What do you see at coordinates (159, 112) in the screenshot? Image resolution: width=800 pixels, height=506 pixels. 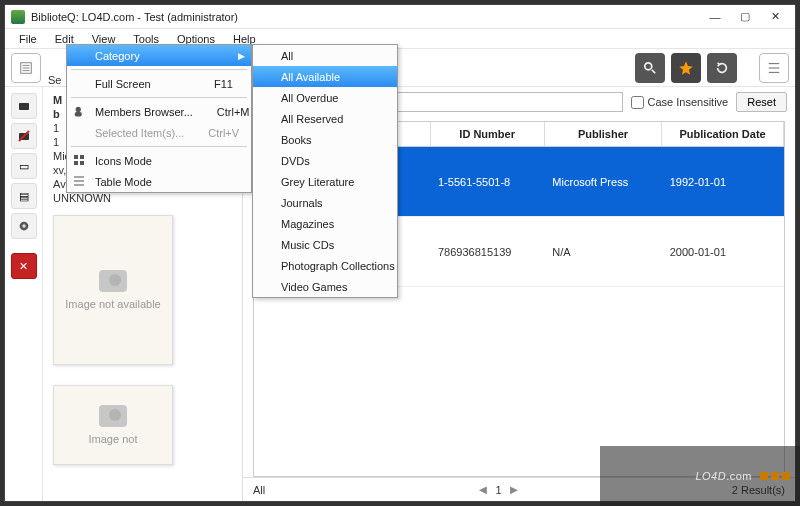 I see `menu-members-browser: Members Browser... Ctrl+M` at bounding box center [159, 112].